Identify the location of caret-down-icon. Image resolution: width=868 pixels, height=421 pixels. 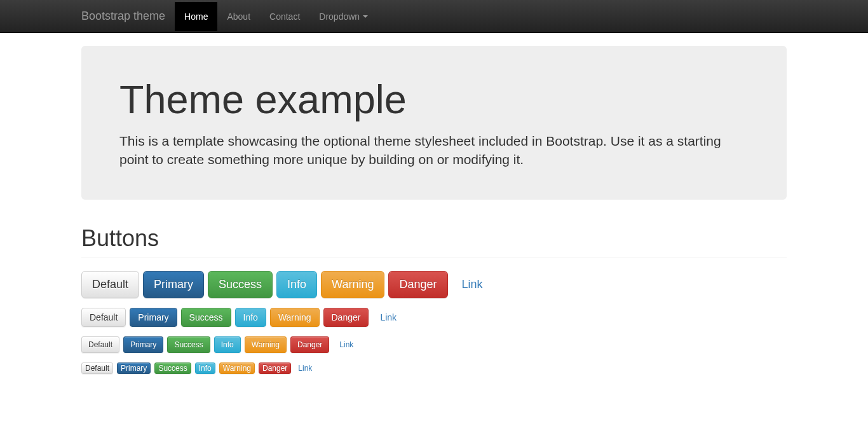
(365, 17).